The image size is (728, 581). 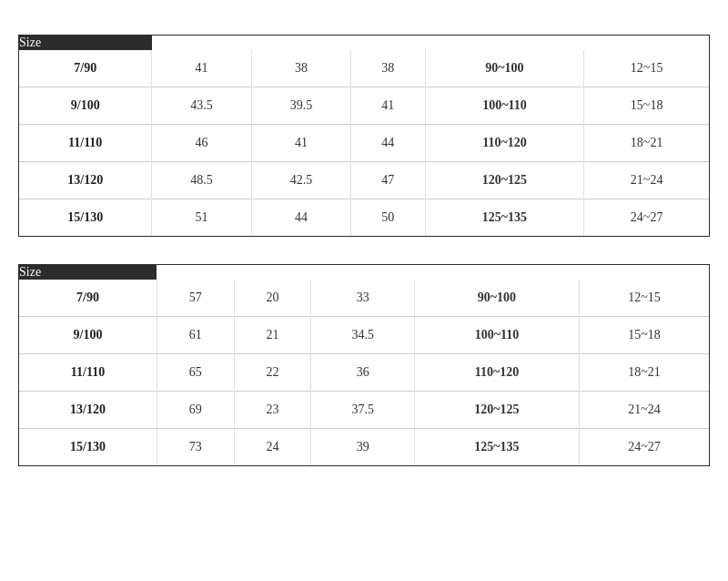 What do you see at coordinates (195, 299) in the screenshot?
I see `table-cell: 57` at bounding box center [195, 299].